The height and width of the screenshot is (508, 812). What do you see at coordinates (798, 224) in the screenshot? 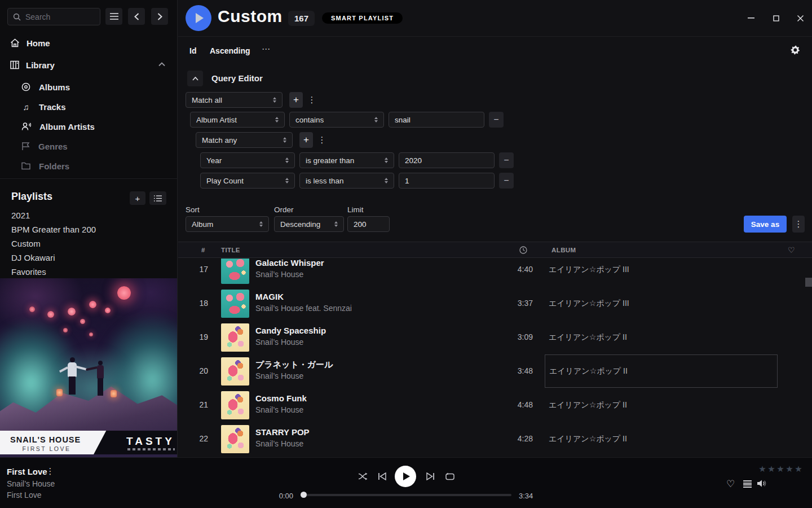
I see `save-menu-button: ⋮` at bounding box center [798, 224].